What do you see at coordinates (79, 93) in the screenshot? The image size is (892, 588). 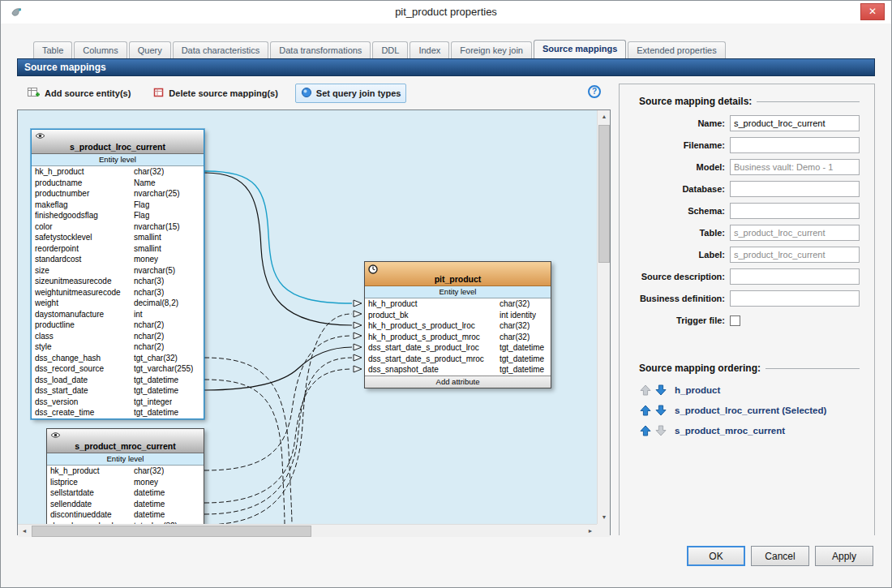 I see `add-source-entity-button: Add source entity(s)` at bounding box center [79, 93].